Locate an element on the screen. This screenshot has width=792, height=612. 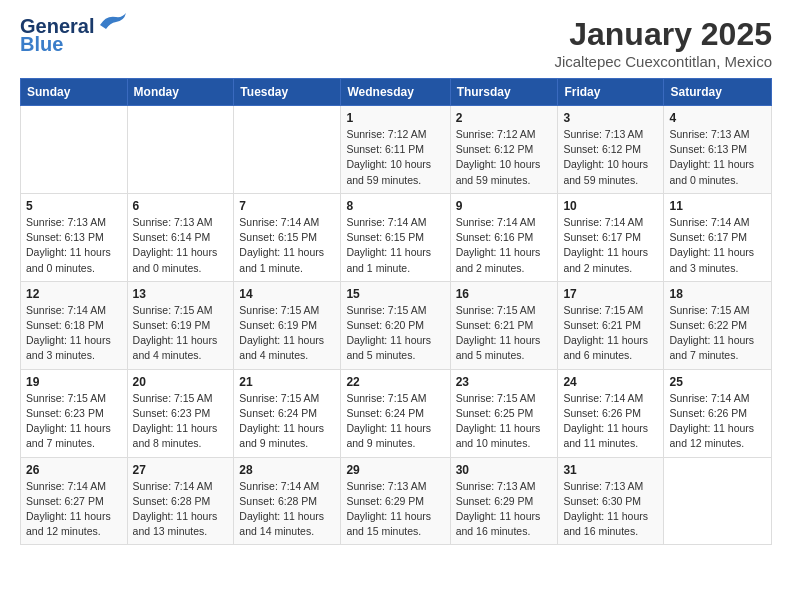
table-row: 22Sunrise: 7:15 AMSunset: 6:24 PMDayligh… is located at coordinates (396, 413).